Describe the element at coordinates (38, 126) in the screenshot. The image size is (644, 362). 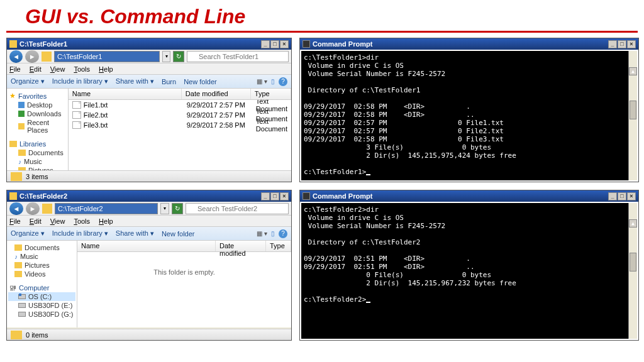
I see `sidebar-item-recent: Recent Places` at that location.